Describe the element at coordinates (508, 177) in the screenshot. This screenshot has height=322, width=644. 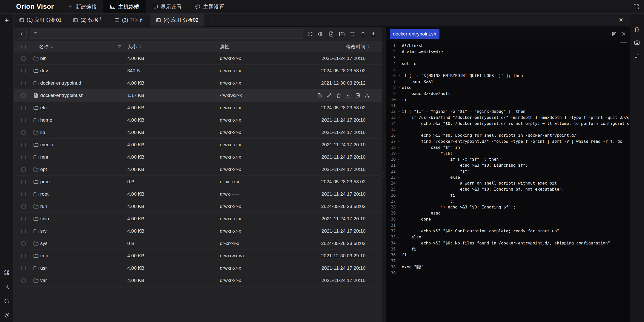
I see `code-line: 23 else` at that location.